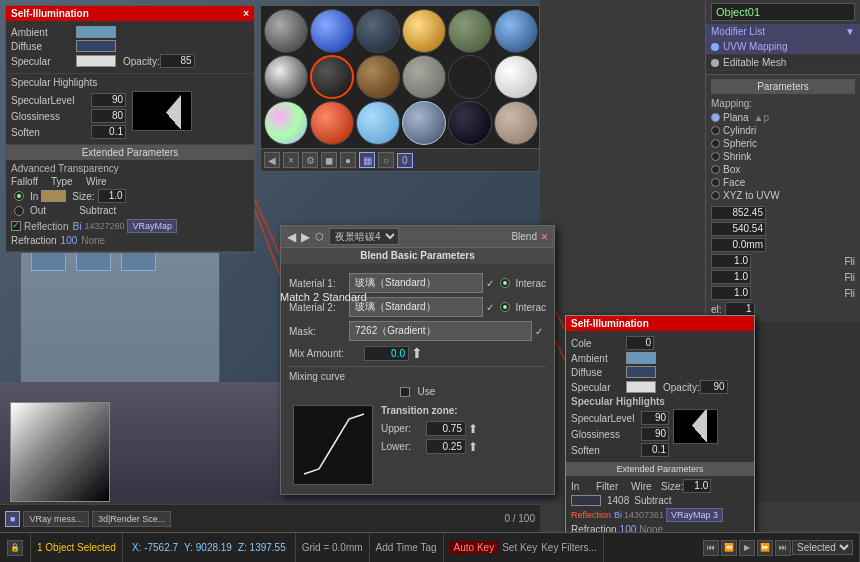 The width and height of the screenshot is (860, 562). I want to click on grid-btn-2: ×, so click(291, 160).